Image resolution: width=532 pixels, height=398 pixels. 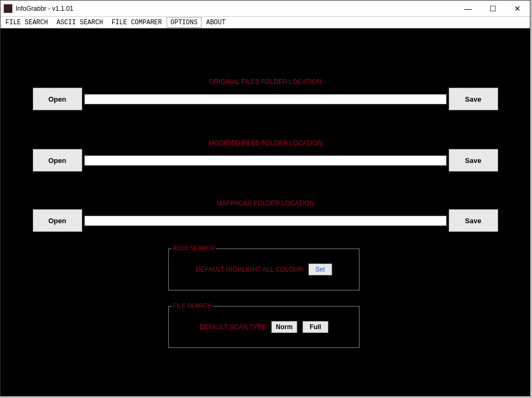 I want to click on mappacks-folder-row: MAPPACKS FOLDER LOCATION Open Save, so click(x=265, y=216).